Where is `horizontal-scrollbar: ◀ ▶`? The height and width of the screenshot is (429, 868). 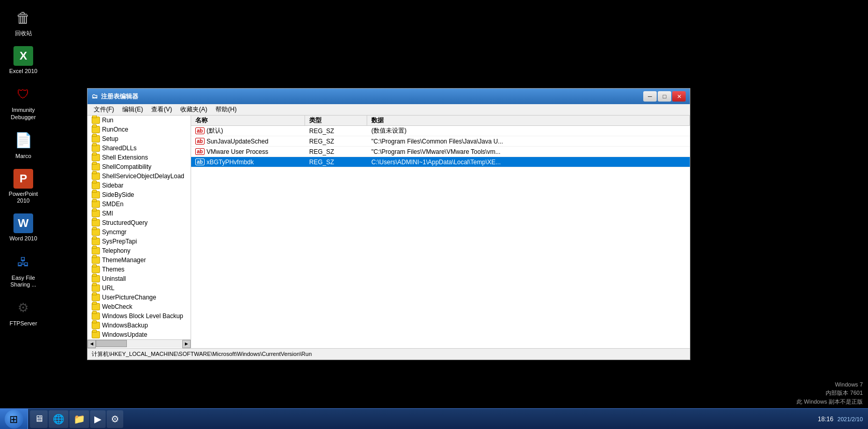
horizontal-scrollbar: ◀ ▶ is located at coordinates (139, 344).